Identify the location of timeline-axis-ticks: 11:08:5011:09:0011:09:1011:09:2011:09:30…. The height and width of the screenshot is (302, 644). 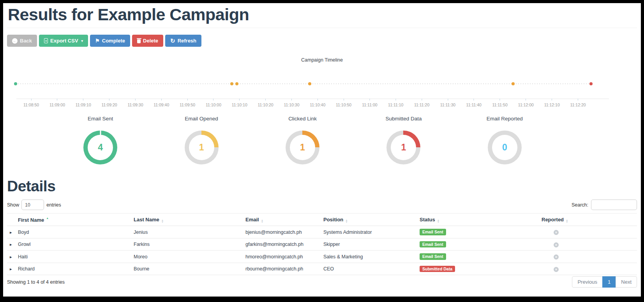
(303, 104).